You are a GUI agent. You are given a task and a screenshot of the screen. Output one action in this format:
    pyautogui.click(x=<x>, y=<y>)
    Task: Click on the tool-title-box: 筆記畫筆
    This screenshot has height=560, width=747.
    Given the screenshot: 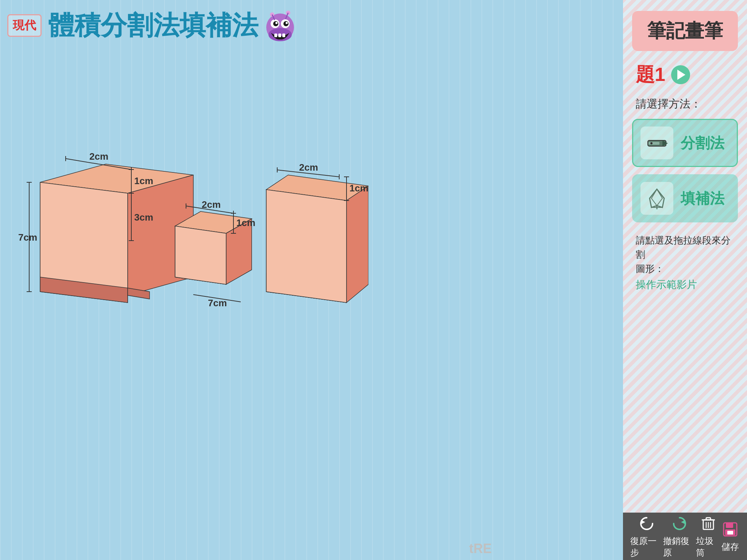 What is the action you would take?
    pyautogui.click(x=685, y=31)
    